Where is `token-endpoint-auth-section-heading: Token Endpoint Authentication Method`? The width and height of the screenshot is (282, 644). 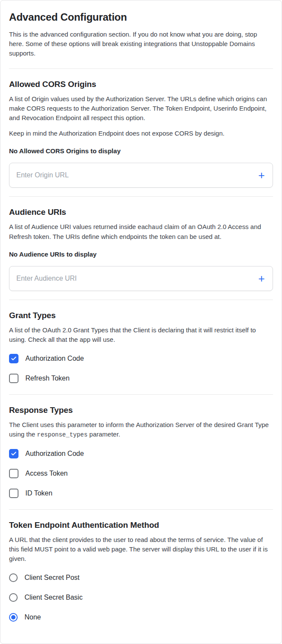
token-endpoint-auth-section-heading: Token Endpoint Authentication Method is located at coordinates (141, 525).